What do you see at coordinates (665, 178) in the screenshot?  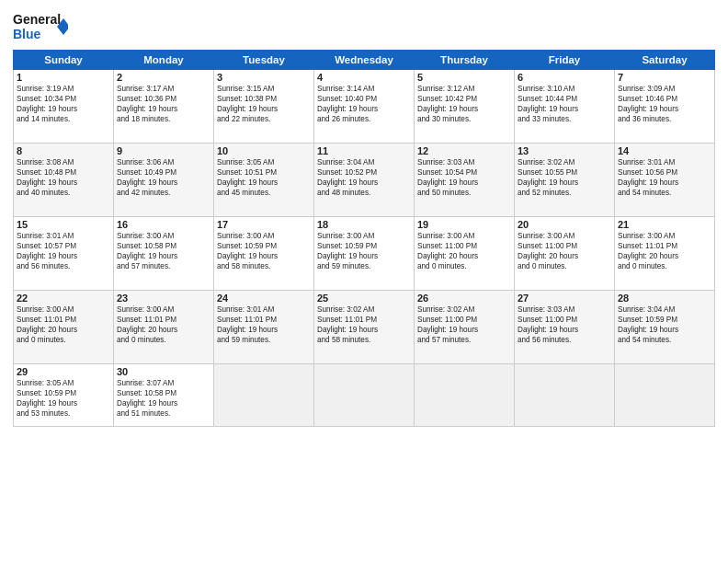 I see `day-info: Sunrise: 3:01 AM Sunset: 10:56 PM Daylig…` at bounding box center [665, 178].